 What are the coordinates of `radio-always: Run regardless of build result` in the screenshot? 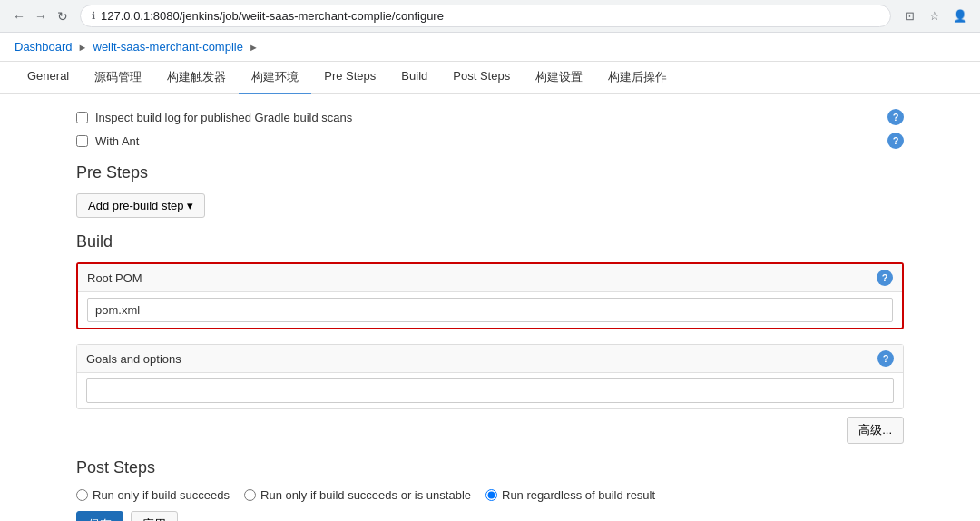 It's located at (570, 496).